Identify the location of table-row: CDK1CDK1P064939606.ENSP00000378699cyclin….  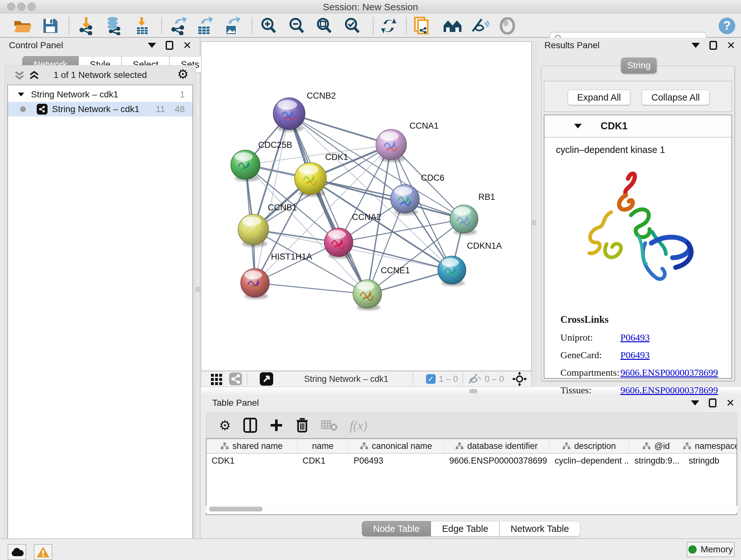
(472, 461).